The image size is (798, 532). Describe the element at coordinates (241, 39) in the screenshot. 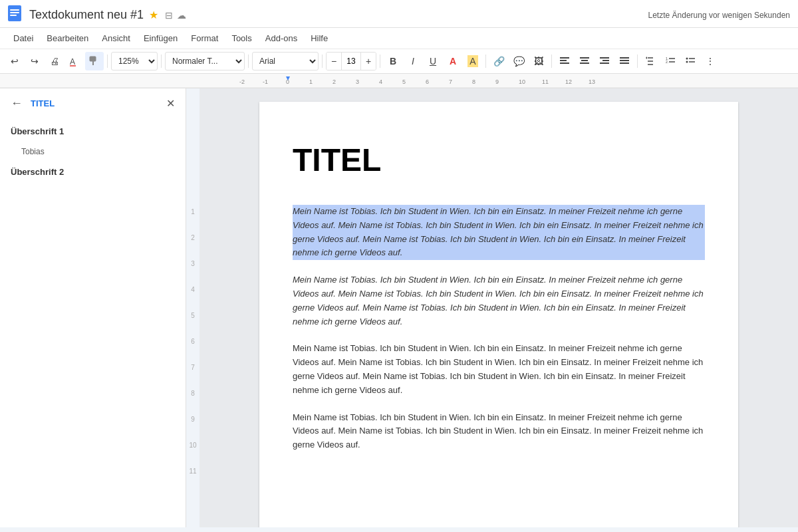

I see `menu-tools: Tools` at that location.